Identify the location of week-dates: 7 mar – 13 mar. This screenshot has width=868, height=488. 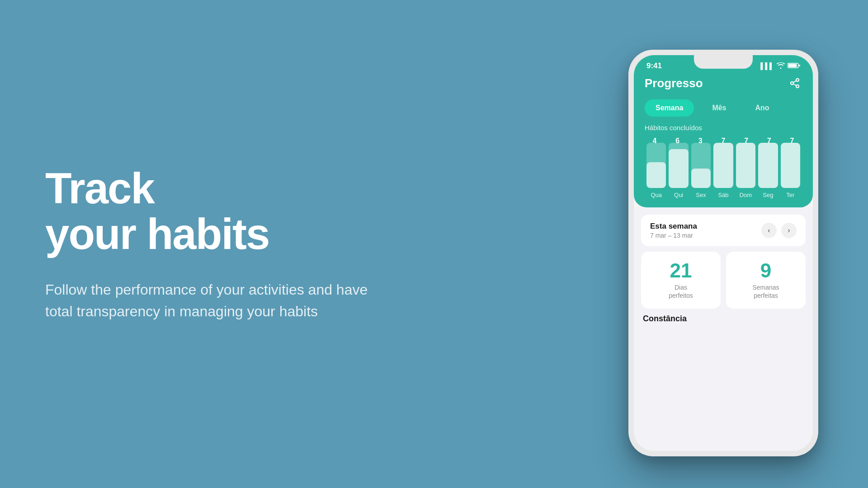
(706, 235).